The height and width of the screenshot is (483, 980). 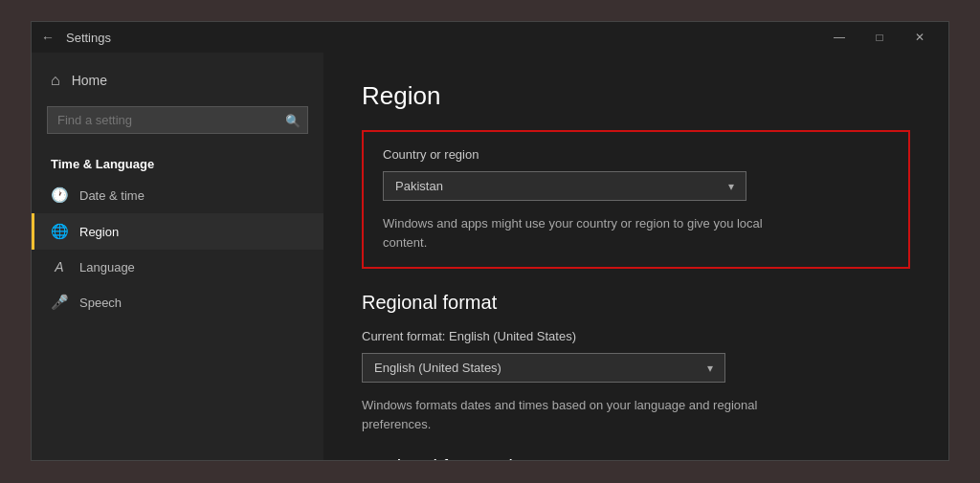 I want to click on home-label: Home, so click(x=90, y=80).